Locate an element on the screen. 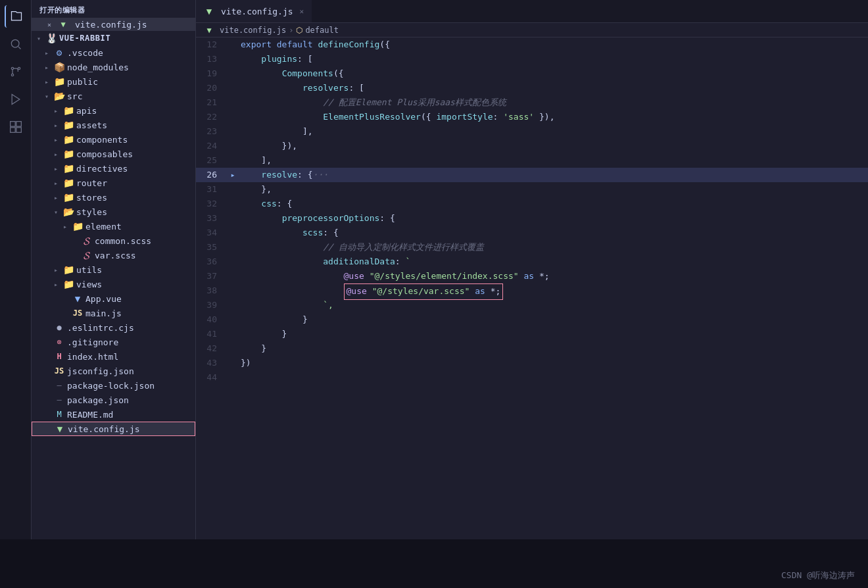 The width and height of the screenshot is (868, 588). tree-item-package-lock: — package-lock.json is located at coordinates (113, 385).